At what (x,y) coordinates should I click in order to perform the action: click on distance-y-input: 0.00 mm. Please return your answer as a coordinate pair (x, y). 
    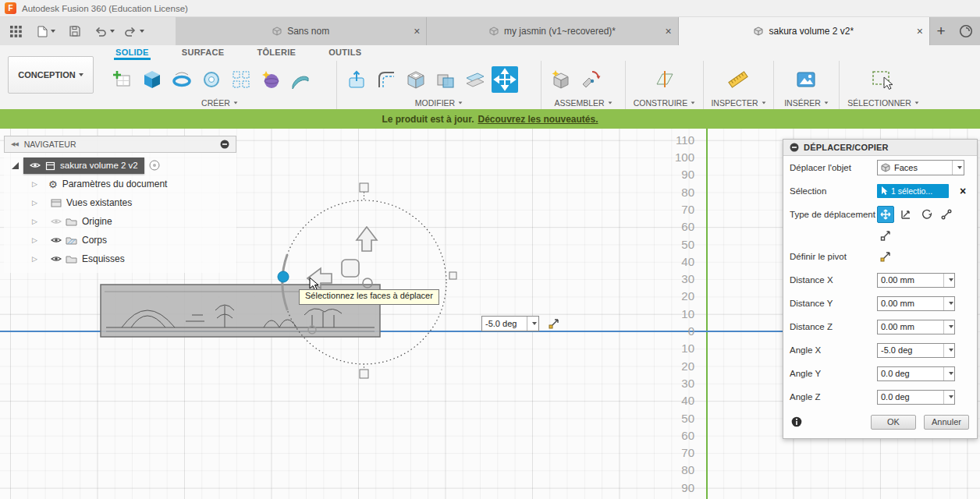
    Looking at the image, I should click on (916, 304).